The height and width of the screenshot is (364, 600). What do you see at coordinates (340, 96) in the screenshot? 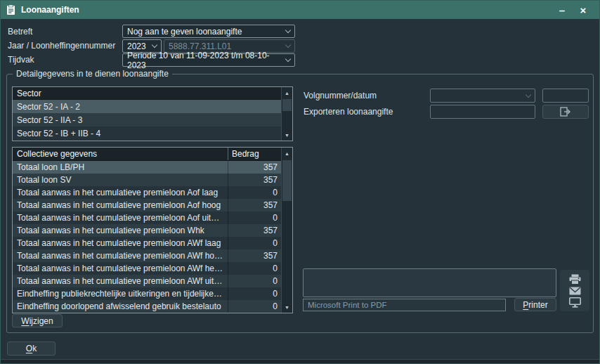
I see `volgnummer-datum-label: Volgnummer/datum` at bounding box center [340, 96].